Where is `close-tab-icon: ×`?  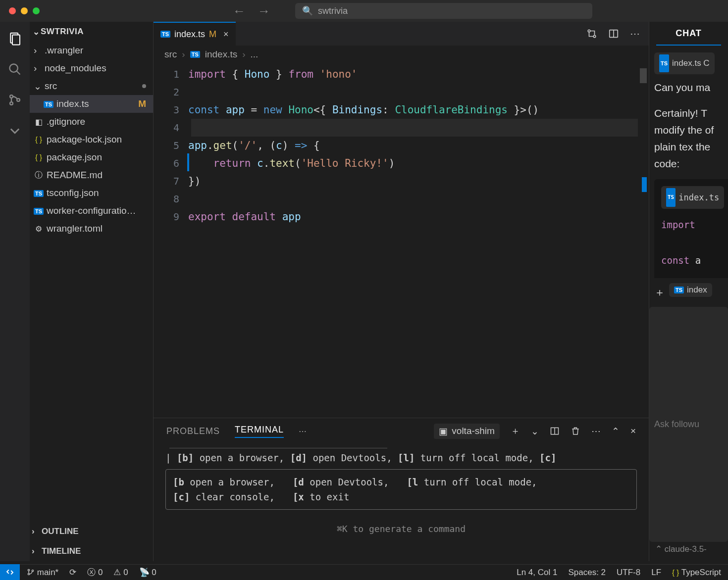 close-tab-icon: × is located at coordinates (226, 35).